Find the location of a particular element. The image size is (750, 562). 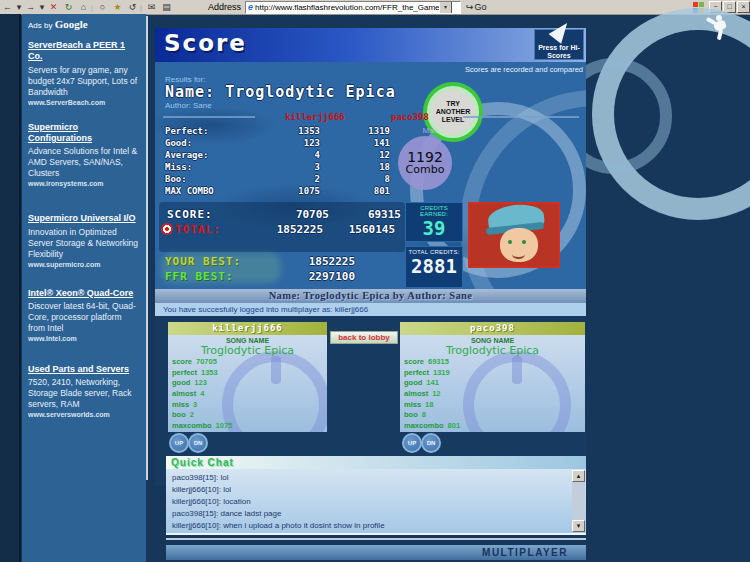

ad-body: 7520, 2410, Networking, Storage Blade se… is located at coordinates (84, 394).